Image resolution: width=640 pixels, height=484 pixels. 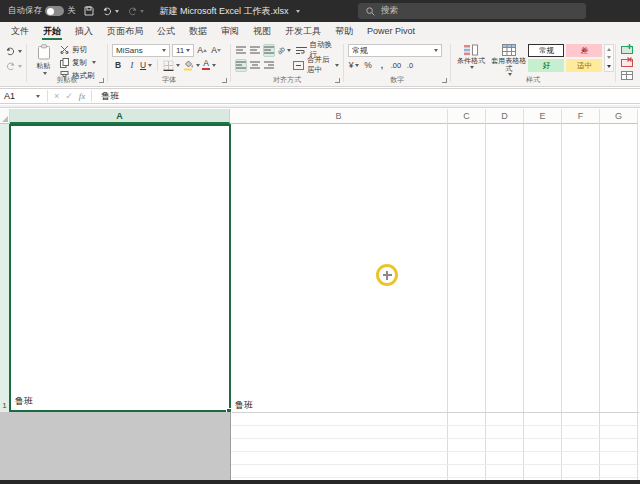 I want to click on font-color-button: A, so click(x=209, y=66).